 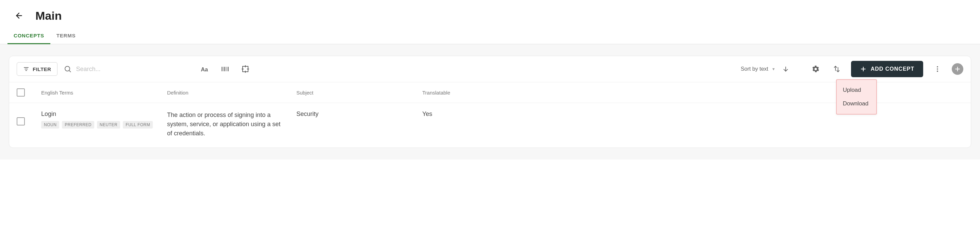 I want to click on tag: FULL FORM, so click(x=138, y=125).